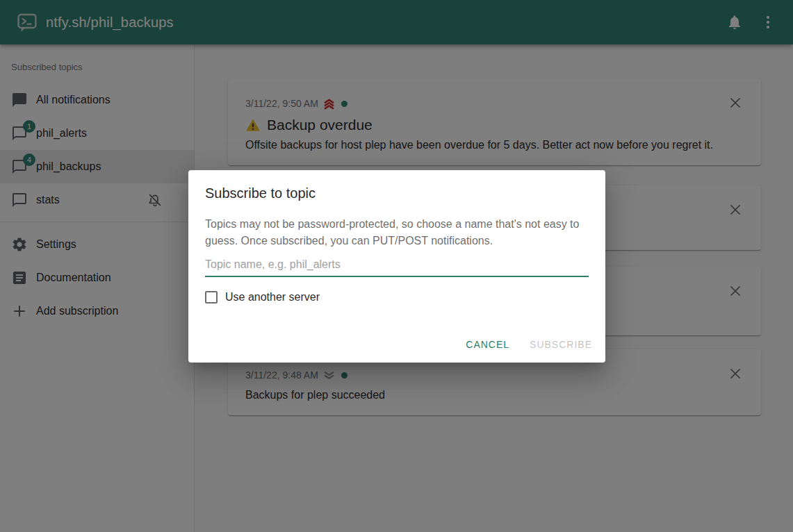 This screenshot has width=793, height=532. What do you see at coordinates (211, 297) in the screenshot?
I see `checkbox-unchecked-icon` at bounding box center [211, 297].